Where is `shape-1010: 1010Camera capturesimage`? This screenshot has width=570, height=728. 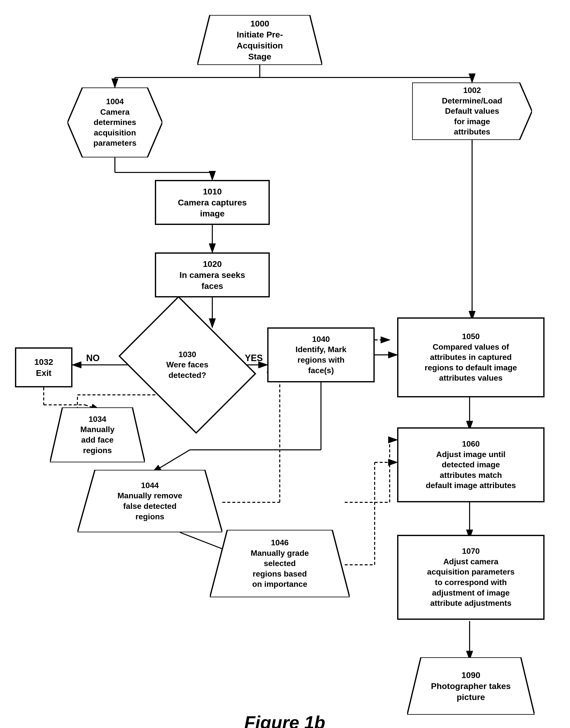 shape-1010: 1010Camera capturesimage is located at coordinates (212, 202).